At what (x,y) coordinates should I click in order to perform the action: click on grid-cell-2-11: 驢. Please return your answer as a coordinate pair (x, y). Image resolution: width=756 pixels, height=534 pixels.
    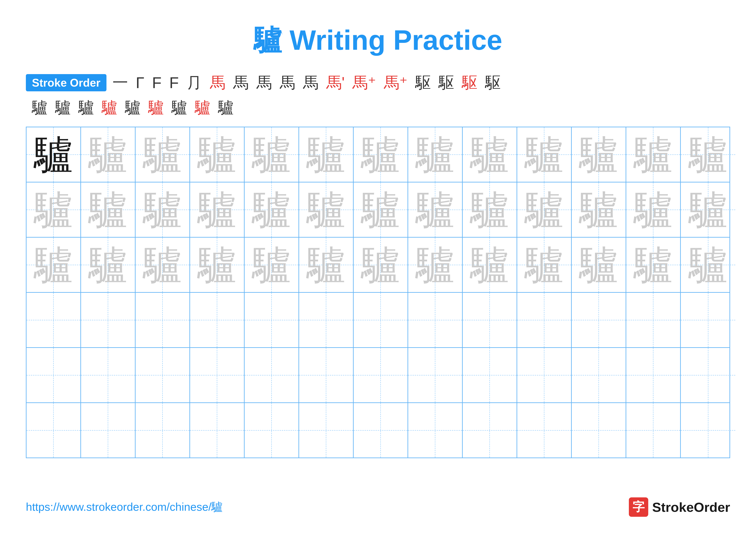
    Looking at the image, I should click on (599, 210).